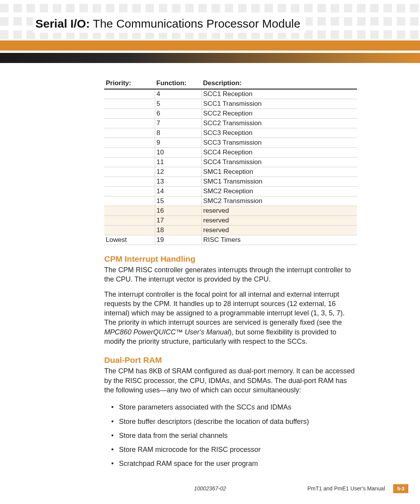 The height and width of the screenshot is (504, 420). I want to click on cell-description: SCC2 Reception, so click(279, 114).